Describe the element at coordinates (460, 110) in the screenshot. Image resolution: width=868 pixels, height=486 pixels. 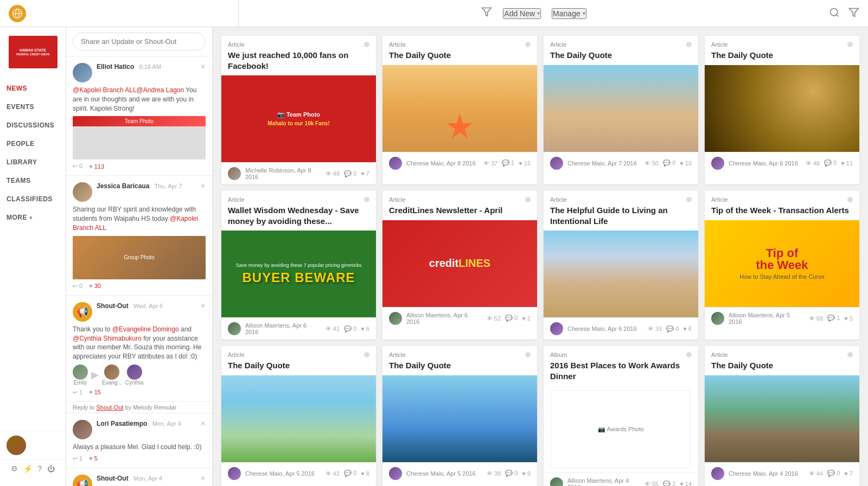
I see `card-daily-quote-1: Article The Daily Quote Cherese Maio, Ap…` at that location.